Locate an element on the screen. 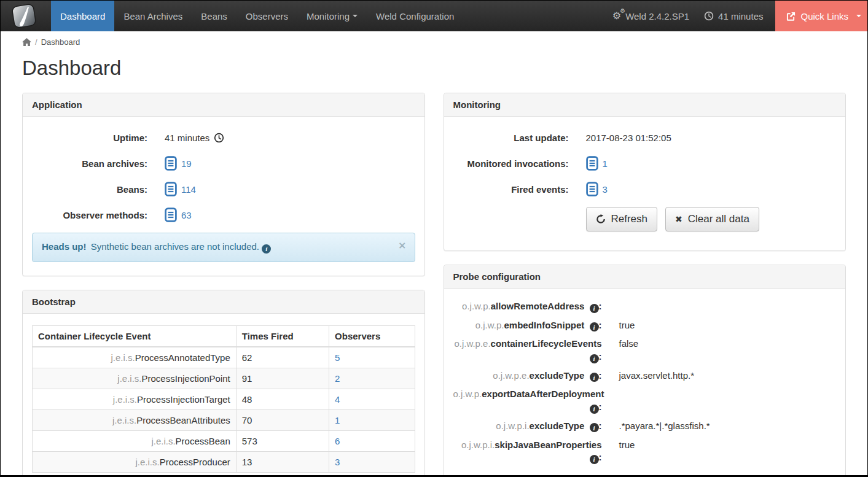 The height and width of the screenshot is (477, 868). weld-logo is located at coordinates (26, 16).